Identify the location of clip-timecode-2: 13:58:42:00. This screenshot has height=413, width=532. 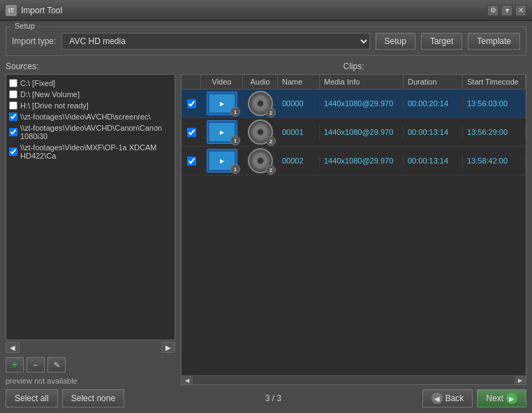
(494, 161).